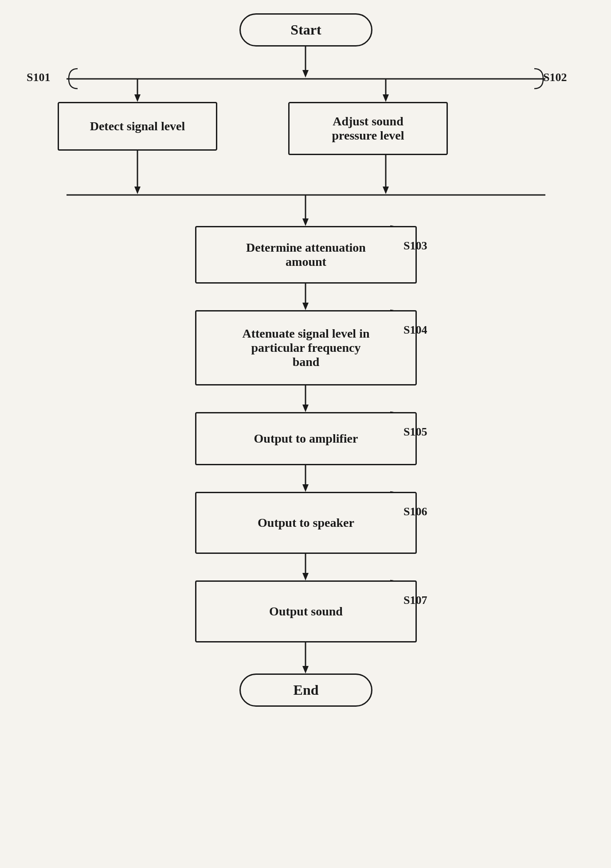 The height and width of the screenshot is (868, 611). I want to click on attenuate-signal-node: Attenuate signal level in particular fre…, so click(306, 348).